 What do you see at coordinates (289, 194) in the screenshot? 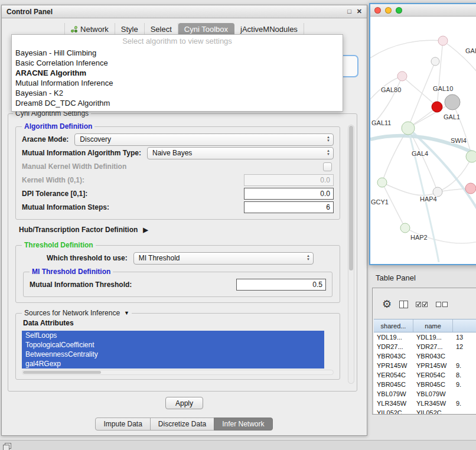
I see `dpi-tolerance-field: 0.0` at bounding box center [289, 194].